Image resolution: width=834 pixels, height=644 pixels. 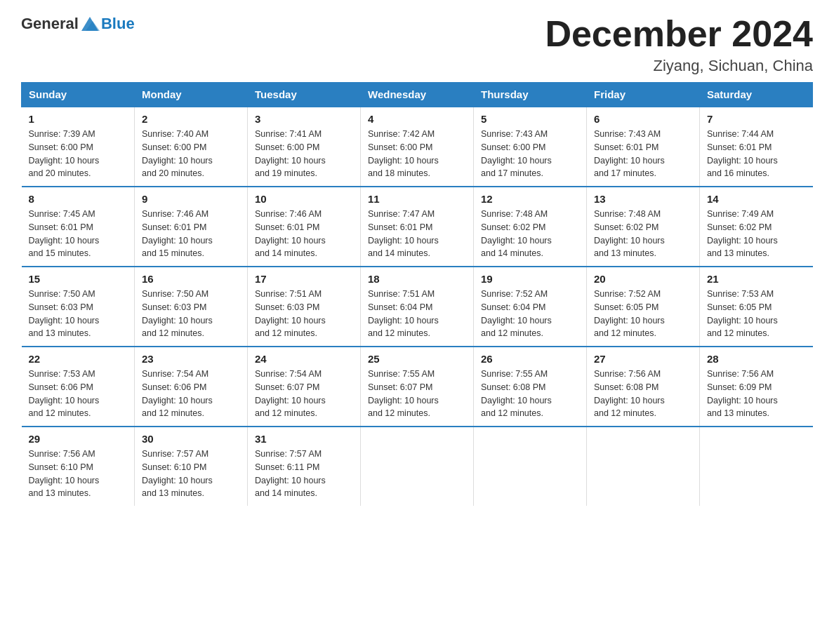 What do you see at coordinates (643, 359) in the screenshot?
I see `day-number: 27` at bounding box center [643, 359].